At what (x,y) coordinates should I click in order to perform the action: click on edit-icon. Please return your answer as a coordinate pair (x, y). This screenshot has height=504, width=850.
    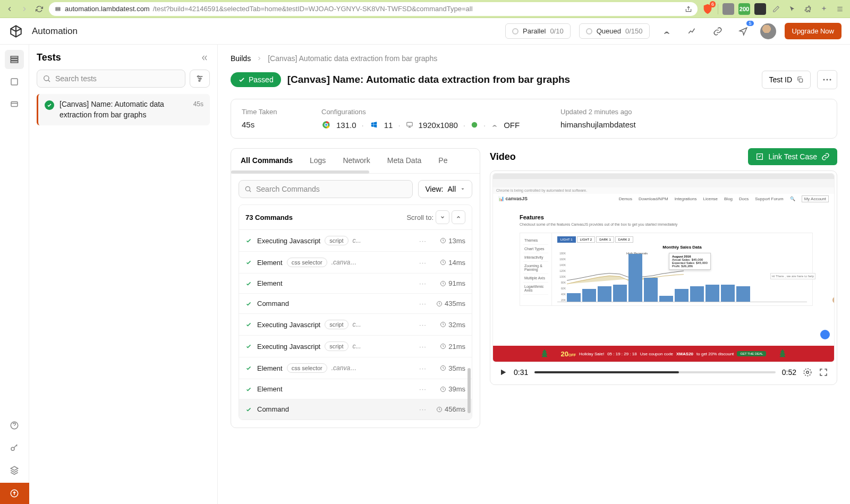
    Looking at the image, I should click on (776, 9).